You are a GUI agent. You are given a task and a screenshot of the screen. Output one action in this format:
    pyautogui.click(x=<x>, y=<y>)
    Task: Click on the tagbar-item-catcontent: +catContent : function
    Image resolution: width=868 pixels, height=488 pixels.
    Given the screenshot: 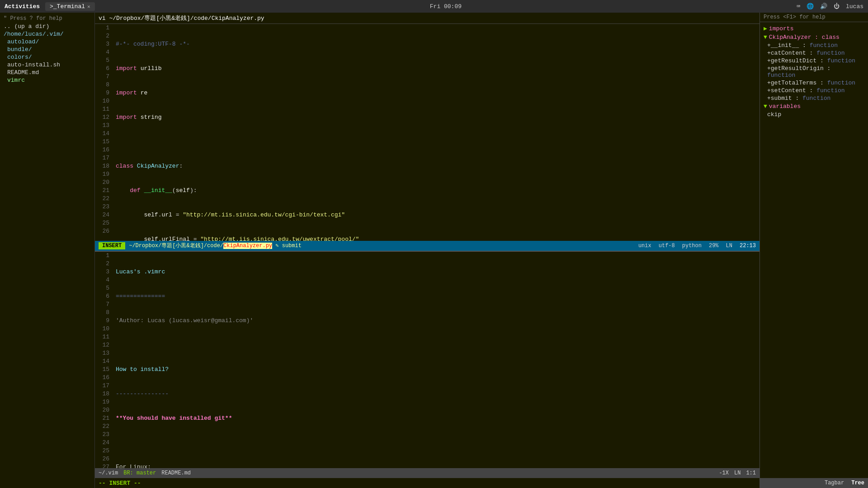 What is the action you would take?
    pyautogui.click(x=814, y=53)
    